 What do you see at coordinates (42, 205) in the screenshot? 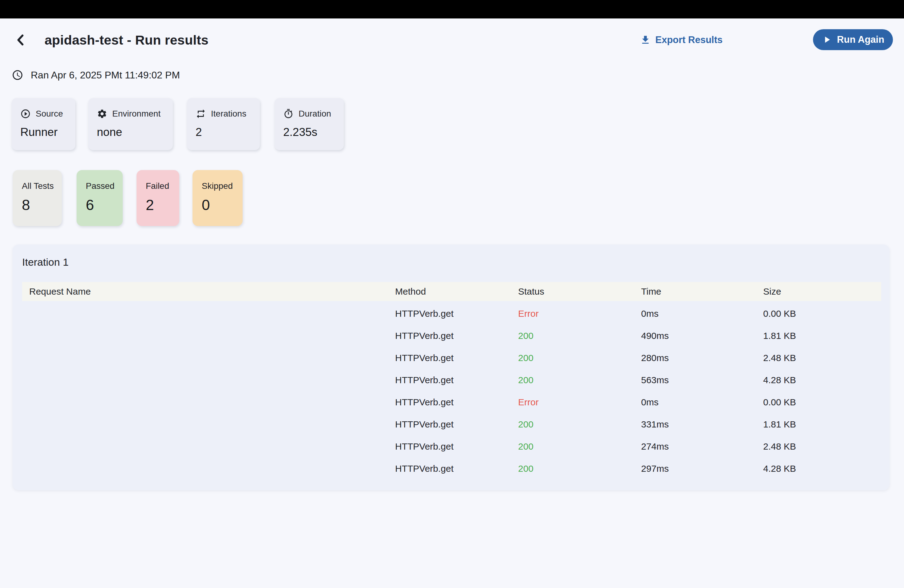
I see `stat-card-value: 8` at bounding box center [42, 205].